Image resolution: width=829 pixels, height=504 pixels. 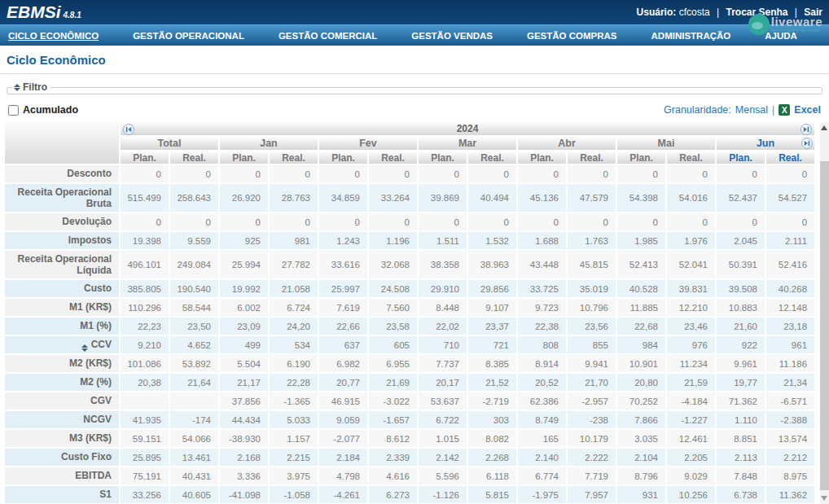 What do you see at coordinates (792, 345) in the screenshot?
I see `cell-ccv-13: 961` at bounding box center [792, 345].